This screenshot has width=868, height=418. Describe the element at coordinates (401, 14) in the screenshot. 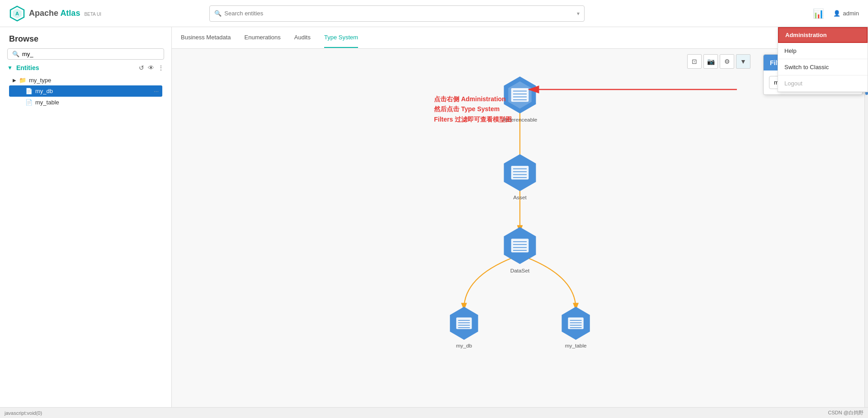

I see `search-input` at that location.